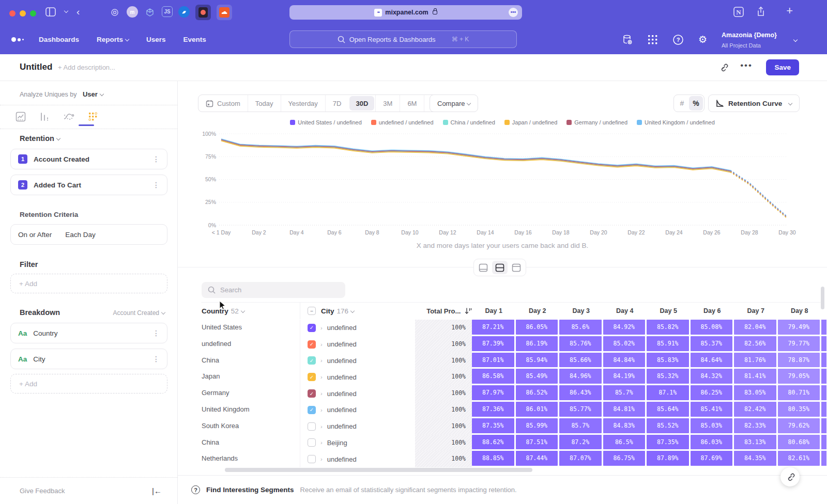  Describe the element at coordinates (676, 122) in the screenshot. I see `legend-item: United Kingdom / undefined` at that location.